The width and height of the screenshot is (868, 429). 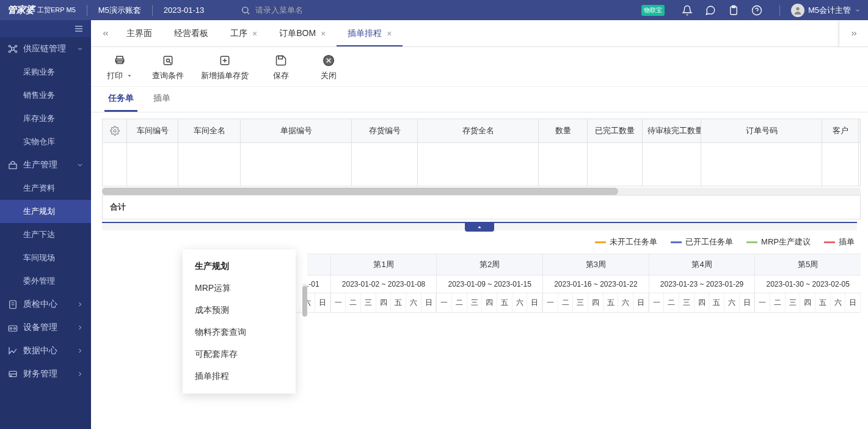 What do you see at coordinates (239, 332) in the screenshot?
I see `submenu-item: 物料齐套查询` at bounding box center [239, 332].